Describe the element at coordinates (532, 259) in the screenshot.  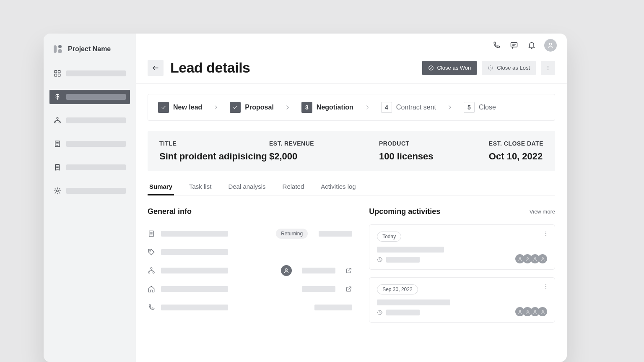
I see `activity-attendees` at that location.